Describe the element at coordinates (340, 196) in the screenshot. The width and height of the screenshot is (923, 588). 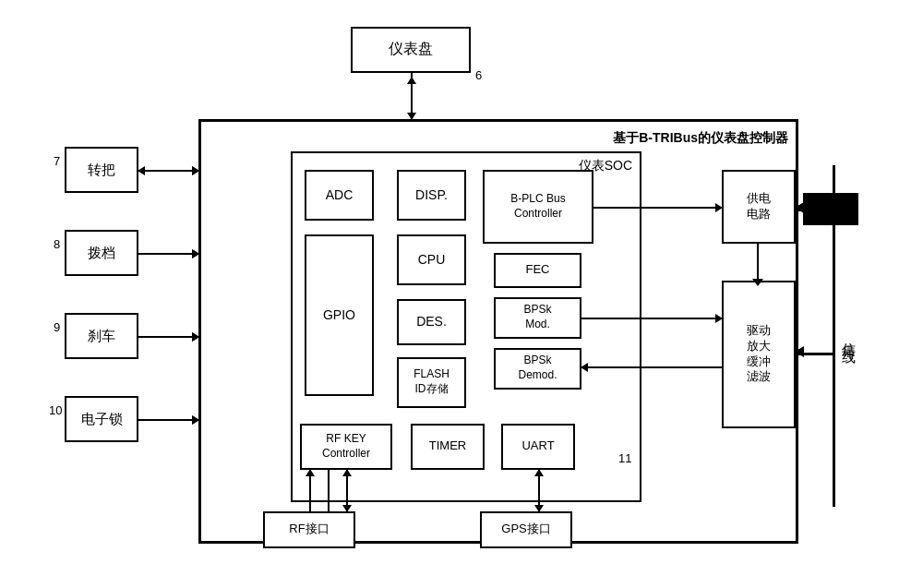
I see `adc-block: ADC` at that location.